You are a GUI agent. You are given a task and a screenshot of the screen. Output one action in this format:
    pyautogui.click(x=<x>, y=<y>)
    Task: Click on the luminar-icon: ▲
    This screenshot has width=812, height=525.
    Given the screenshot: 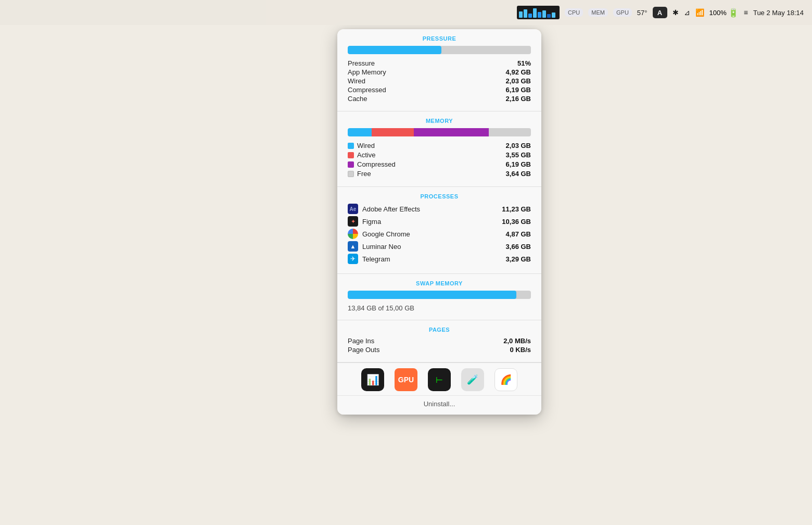 What is the action you would take?
    pyautogui.click(x=353, y=246)
    